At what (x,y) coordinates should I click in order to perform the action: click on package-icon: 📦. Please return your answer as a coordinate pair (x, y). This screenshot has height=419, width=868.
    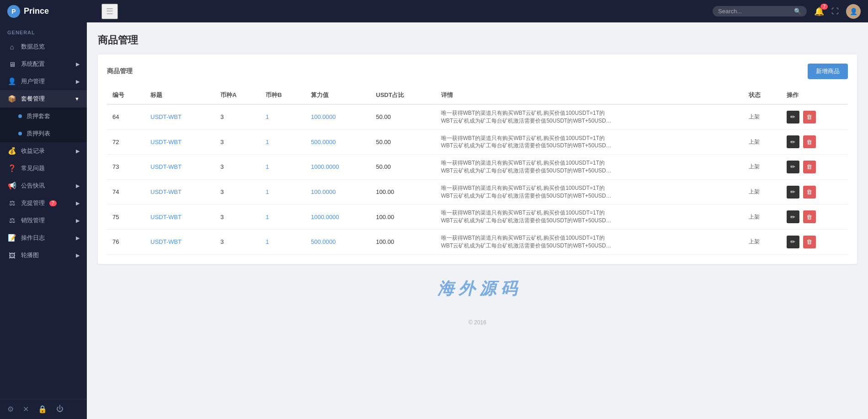
    Looking at the image, I should click on (12, 99).